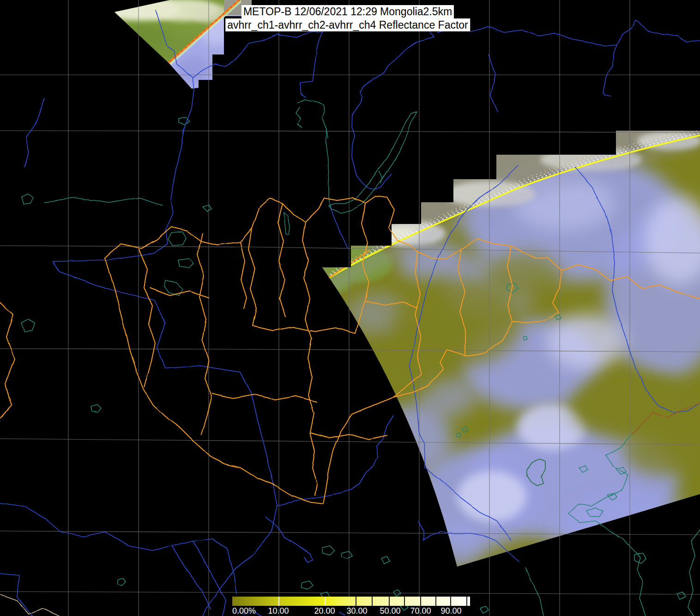 The image size is (700, 616). I want to click on image-title-line1: METOP-B 12/06/2021 12:29 Mongolia2.5km, so click(348, 12).